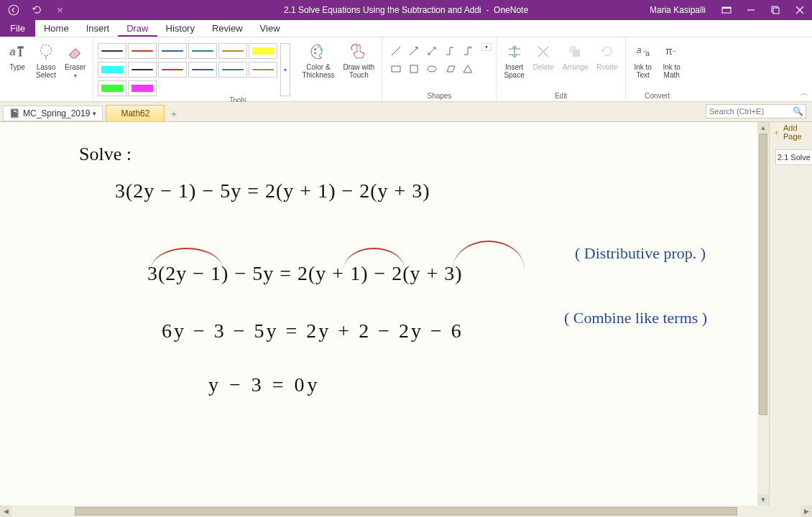  Describe the element at coordinates (514, 60) in the screenshot. I see `insert-space-button: Insert Space` at that location.